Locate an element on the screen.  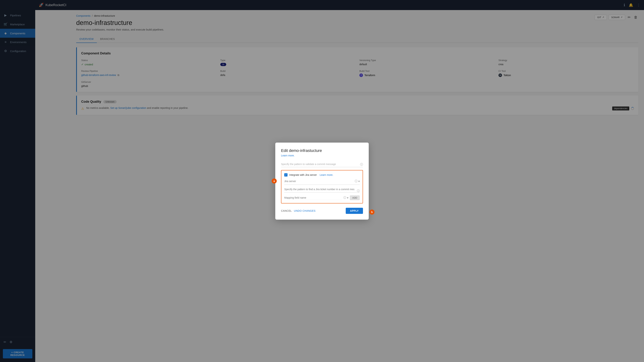
commit-pattern-input is located at coordinates (322, 164).